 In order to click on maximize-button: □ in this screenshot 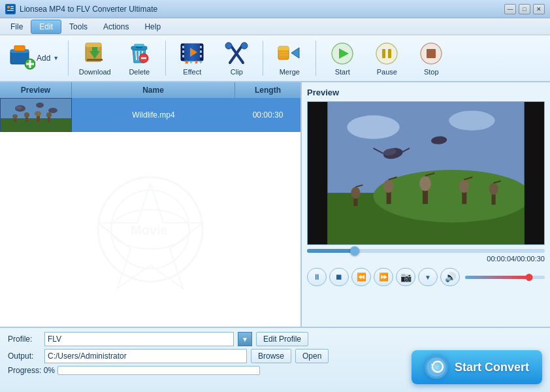, I will do `click(525, 9)`.